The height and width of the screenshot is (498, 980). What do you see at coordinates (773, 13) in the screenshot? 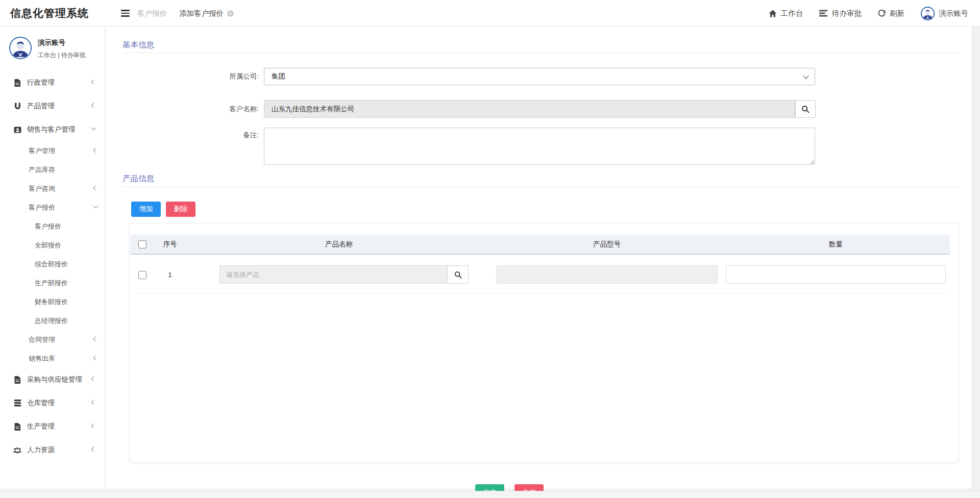
I see `home-icon` at bounding box center [773, 13].